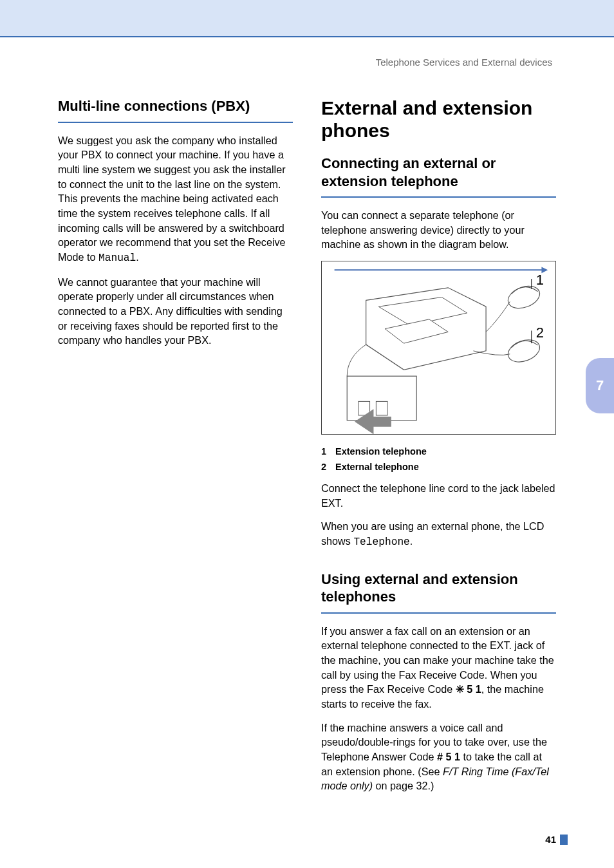  What do you see at coordinates (439, 173) in the screenshot?
I see `section-heading-connecting: Connecting an external or extension tele…` at bounding box center [439, 173].